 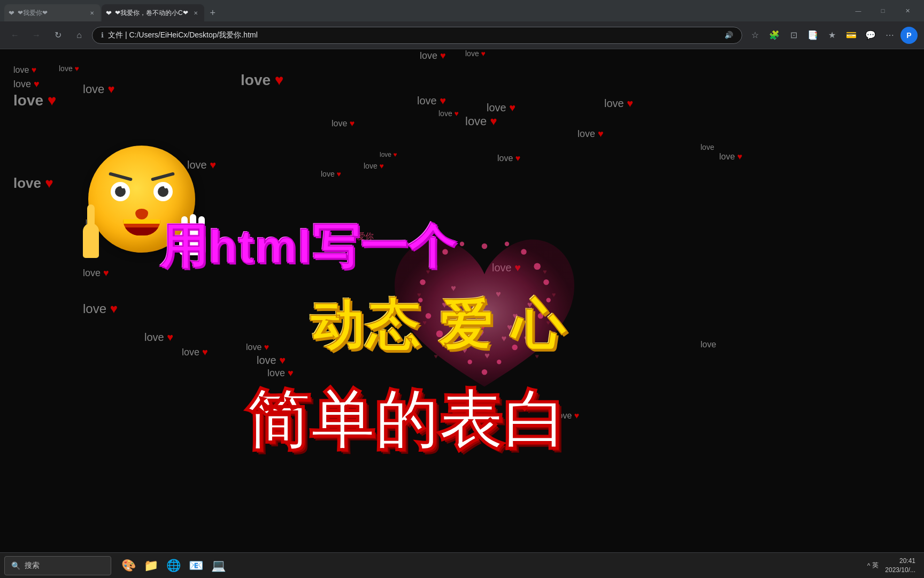 What do you see at coordinates (590, 134) in the screenshot?
I see `love-text-14: love ♥` at bounding box center [590, 134].